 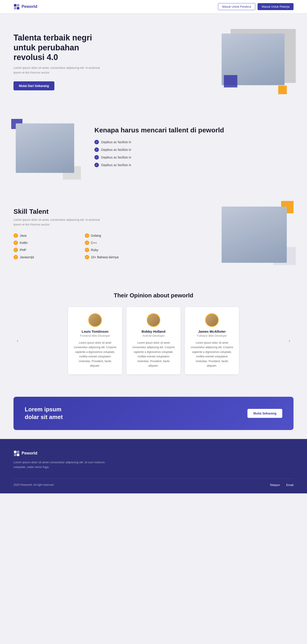 I want to click on skill-check-golang: ✓, so click(x=87, y=236).